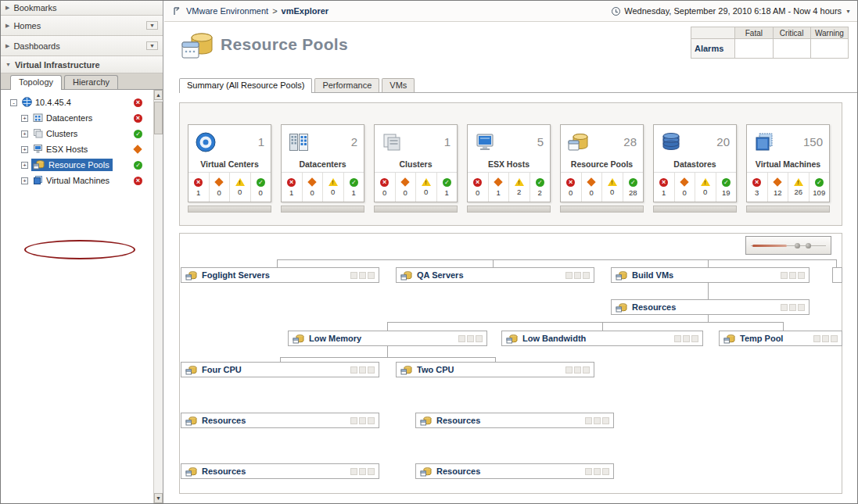  What do you see at coordinates (91, 82) in the screenshot?
I see `tab-hierarchy: Hierarchy` at bounding box center [91, 82].